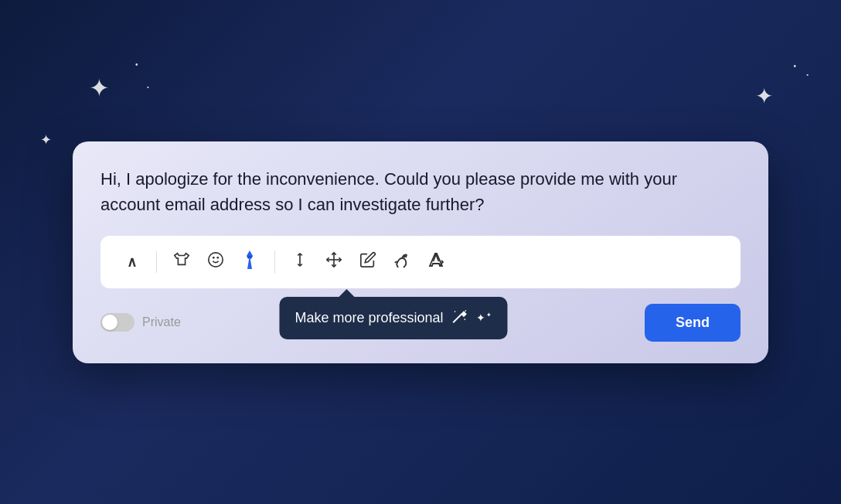 The image size is (841, 504). Describe the element at coordinates (368, 261) in the screenshot. I see `pencil-icon` at that location.